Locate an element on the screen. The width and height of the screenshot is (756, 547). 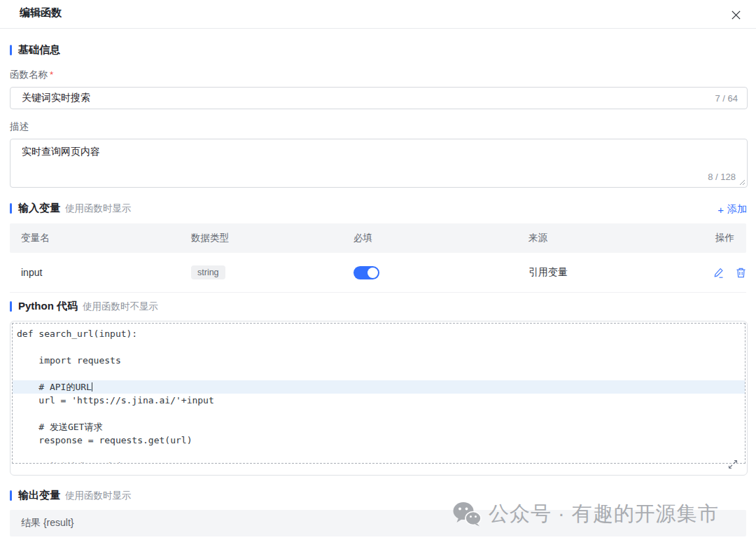
table-header-row: 变量名 数据类型 必填 来源 操作 is located at coordinates (378, 238).